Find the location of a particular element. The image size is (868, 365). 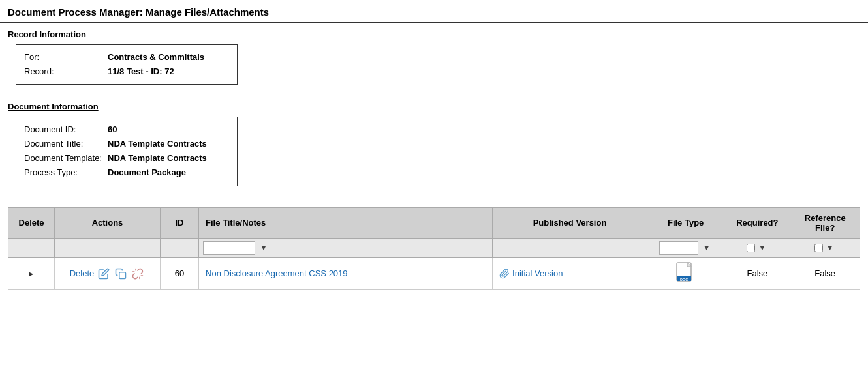

copy-icon is located at coordinates (121, 274).